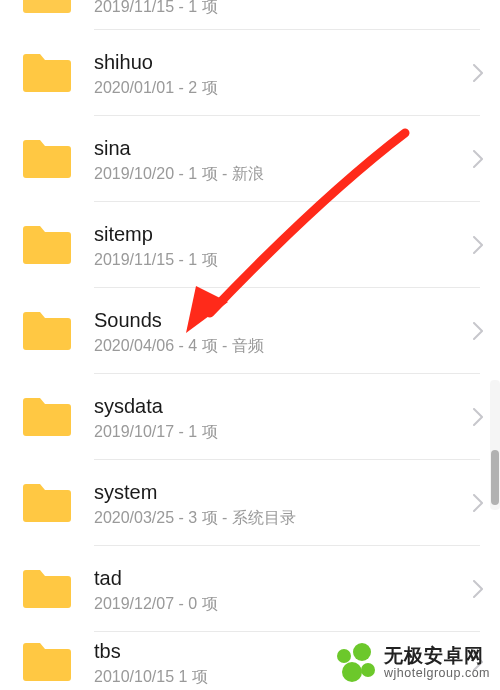  Describe the element at coordinates (412, 663) in the screenshot. I see `watermark: 无极安卓网 wjhotelgroup.com` at that location.